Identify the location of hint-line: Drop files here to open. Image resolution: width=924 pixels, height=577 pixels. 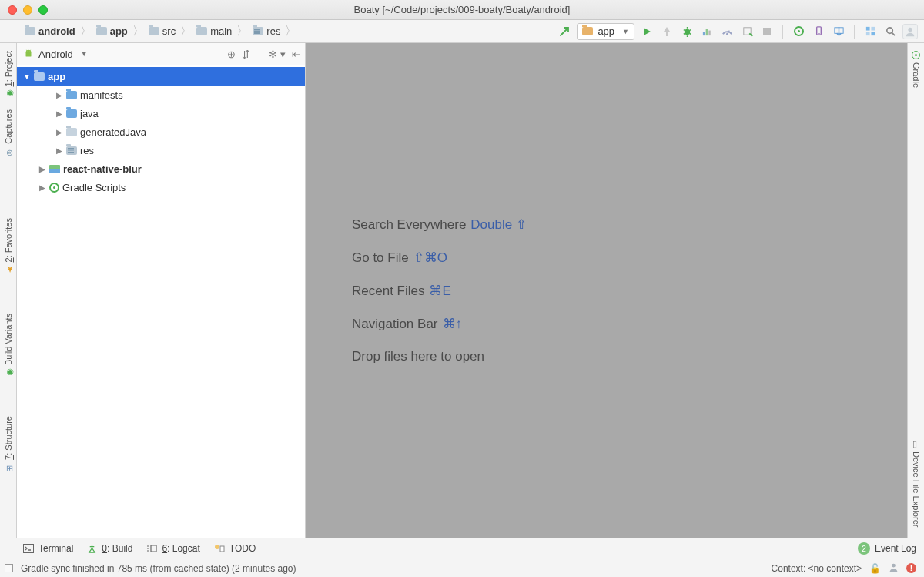
(418, 357).